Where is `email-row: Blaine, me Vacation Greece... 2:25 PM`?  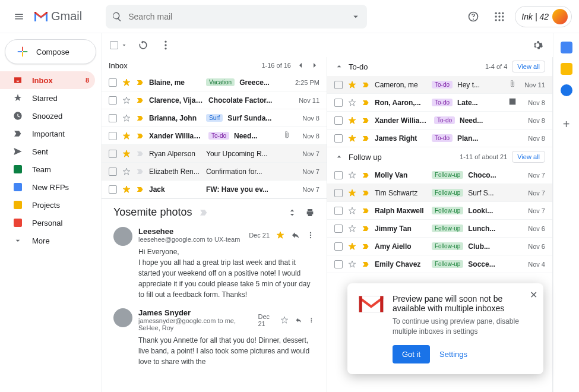 email-row: Blaine, me Vacation Greece... 2:25 PM is located at coordinates (214, 83).